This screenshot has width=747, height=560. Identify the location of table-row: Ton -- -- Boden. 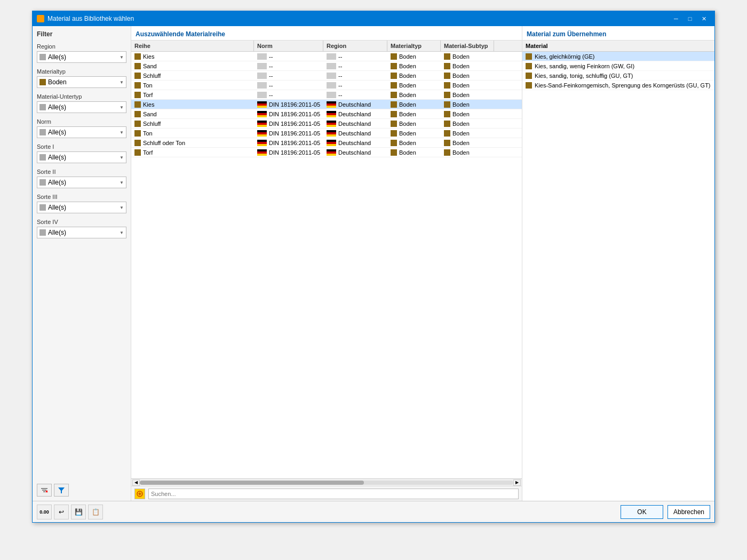
(327, 85).